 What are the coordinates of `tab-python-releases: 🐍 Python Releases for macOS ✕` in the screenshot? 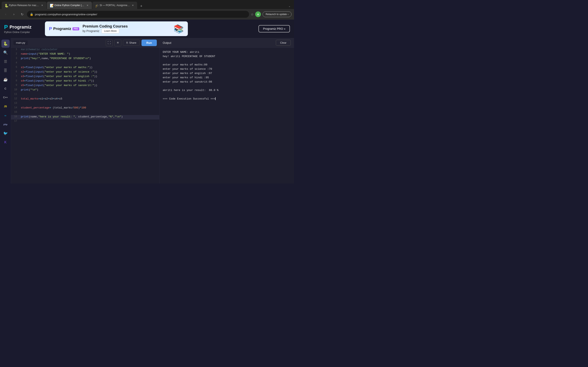 It's located at (24, 5).